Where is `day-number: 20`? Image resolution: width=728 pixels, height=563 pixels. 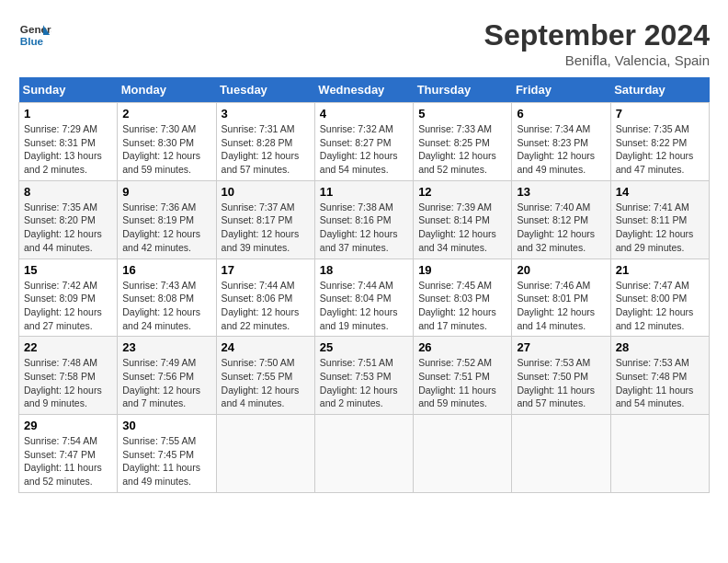
day-number: 20 is located at coordinates (561, 270).